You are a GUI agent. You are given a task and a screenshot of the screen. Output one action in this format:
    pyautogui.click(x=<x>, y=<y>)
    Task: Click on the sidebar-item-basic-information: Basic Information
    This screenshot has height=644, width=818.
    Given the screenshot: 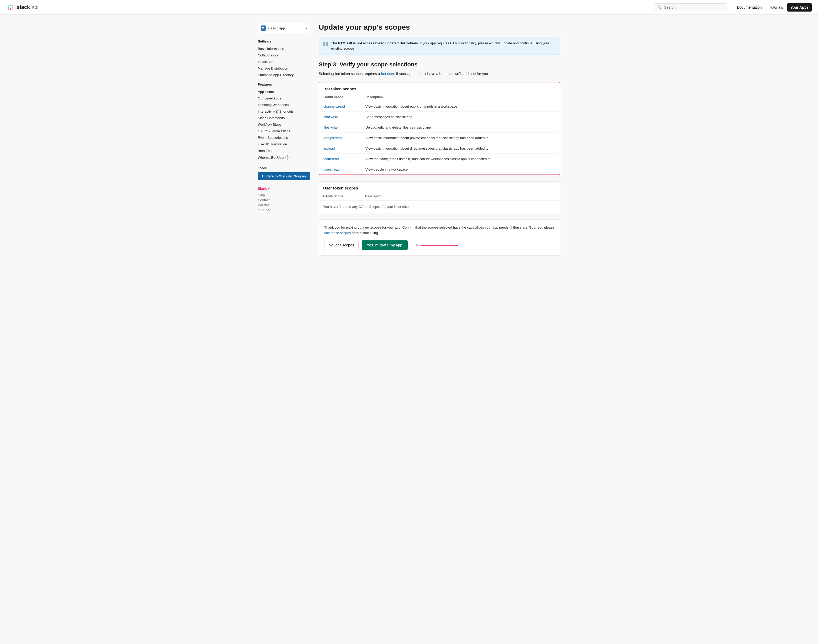 What is the action you would take?
    pyautogui.click(x=284, y=49)
    